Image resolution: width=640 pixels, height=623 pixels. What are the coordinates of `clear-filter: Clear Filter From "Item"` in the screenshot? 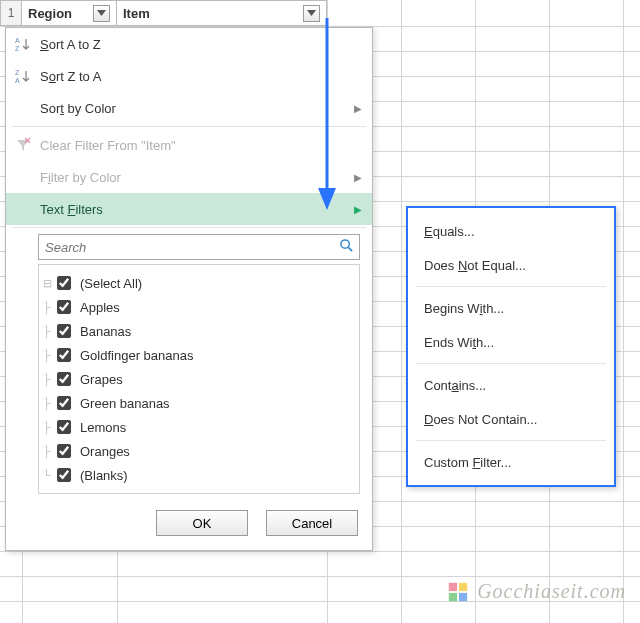 It's located at (189, 145).